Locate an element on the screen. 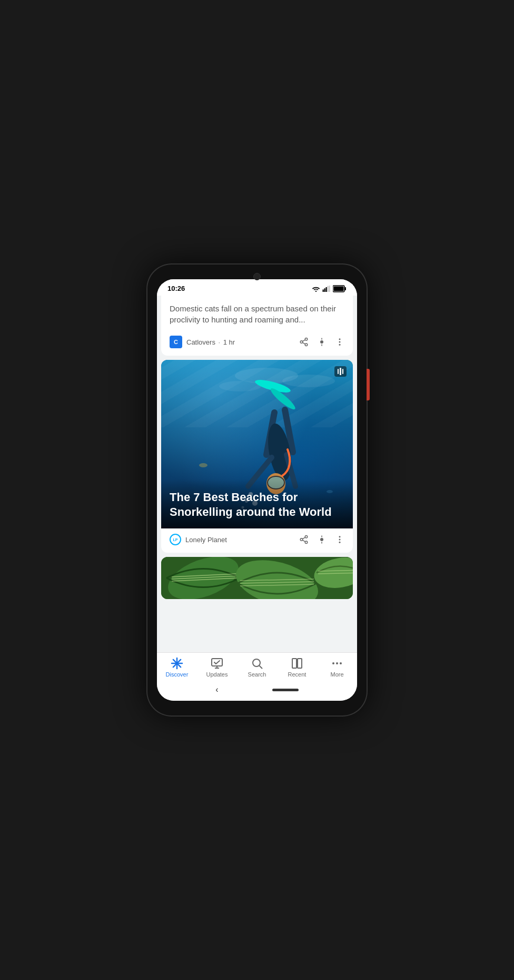  logo-text: C is located at coordinates (176, 342).